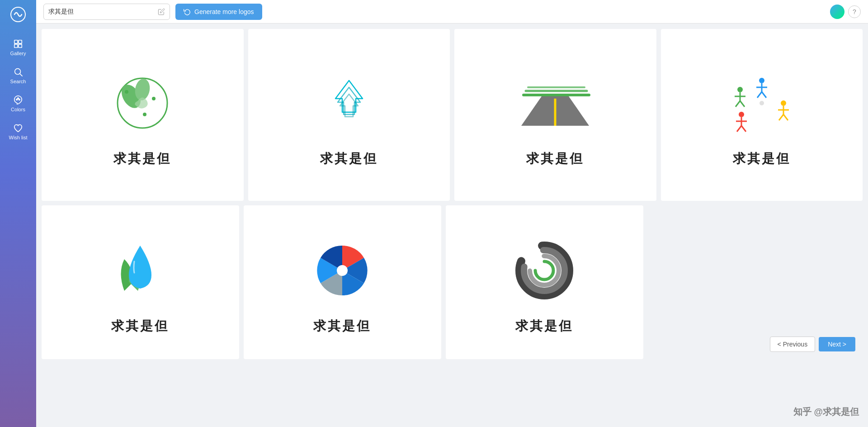  I want to click on previous-button: < Previous, so click(793, 344).